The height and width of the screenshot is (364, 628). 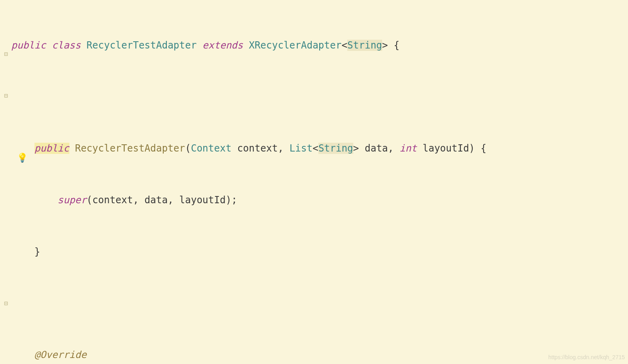 I want to click on code-line: public RecyclerTestAdapter(Context conte…, so click(x=320, y=148).